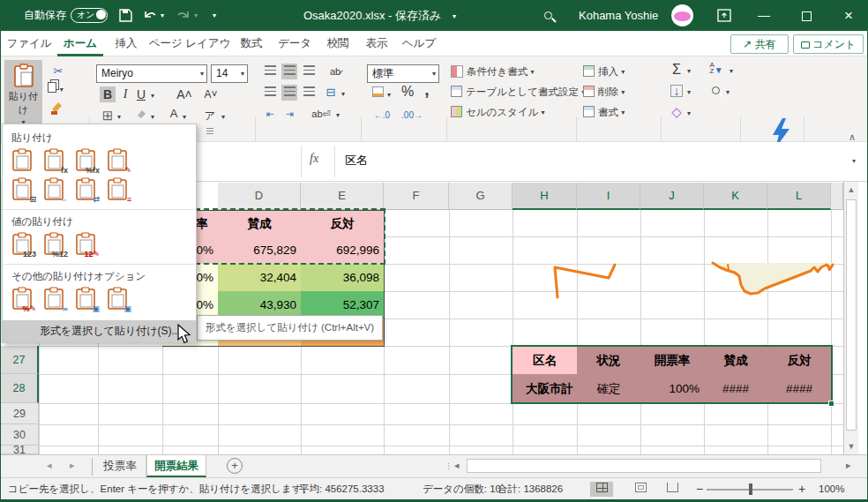 Image resolution: width=868 pixels, height=502 pixels. I want to click on tab-review: 校閲, so click(338, 44).